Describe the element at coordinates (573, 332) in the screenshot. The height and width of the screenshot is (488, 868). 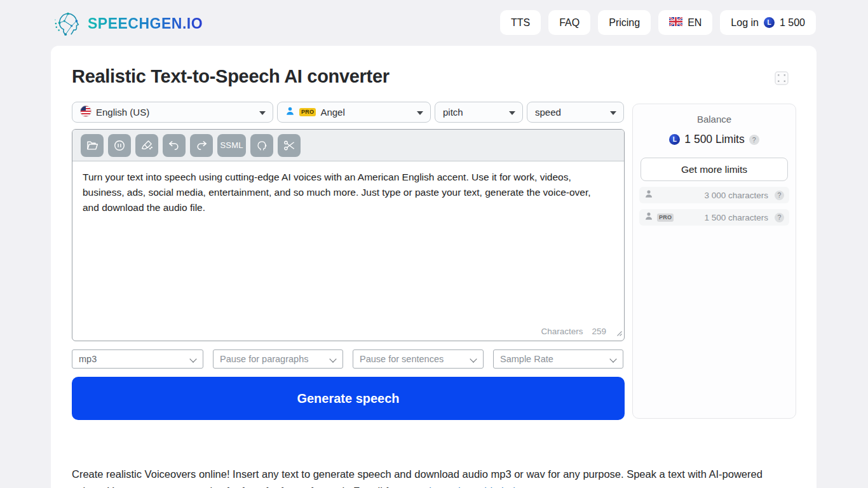
I see `character-counter: Characters 259` at that location.